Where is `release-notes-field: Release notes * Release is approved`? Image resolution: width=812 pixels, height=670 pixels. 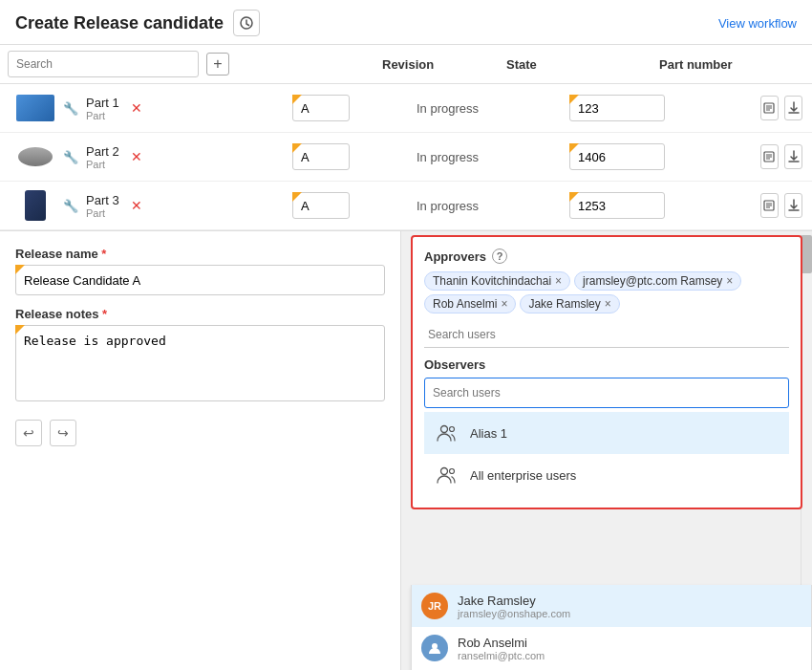
release-notes-field: Release notes * Release is approved is located at coordinates (201, 356).